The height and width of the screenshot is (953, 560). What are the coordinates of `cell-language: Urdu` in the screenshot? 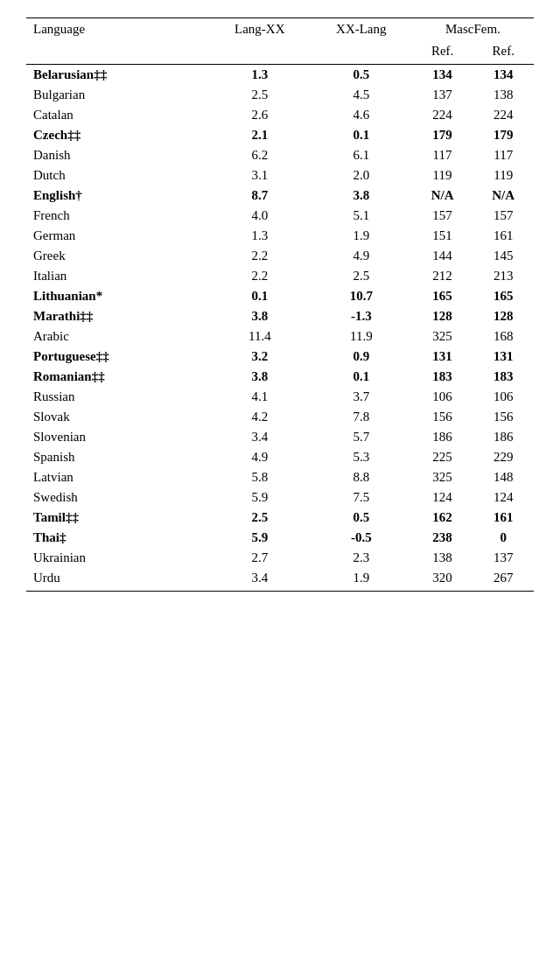 It's located at (117, 579).